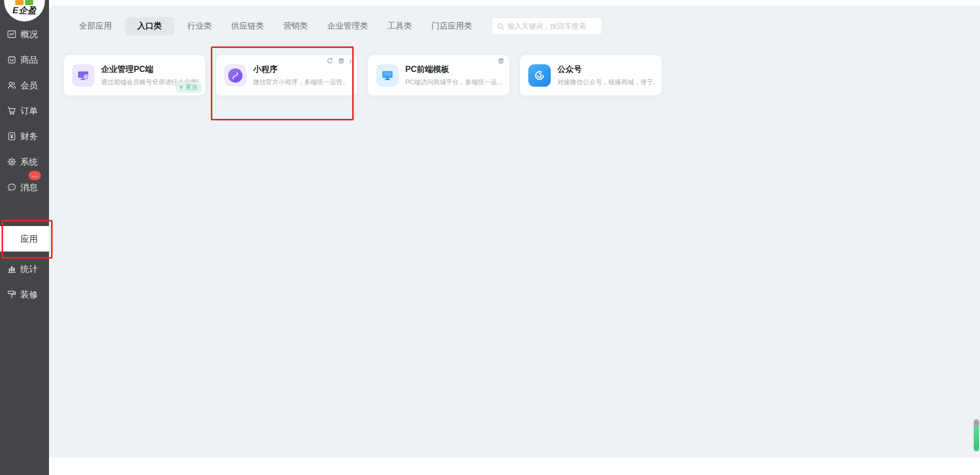 The image size is (980, 475). What do you see at coordinates (24, 254) in the screenshot?
I see `sidebar-gap` at bounding box center [24, 254].